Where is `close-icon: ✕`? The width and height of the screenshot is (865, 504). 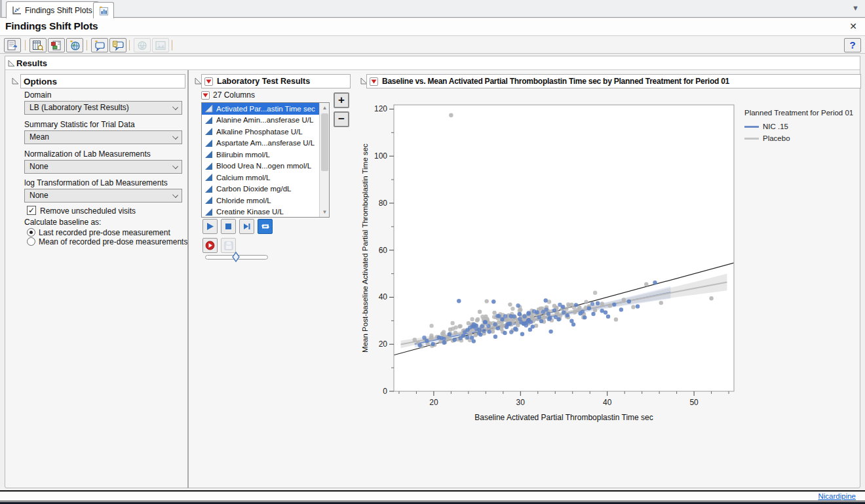 close-icon: ✕ is located at coordinates (853, 26).